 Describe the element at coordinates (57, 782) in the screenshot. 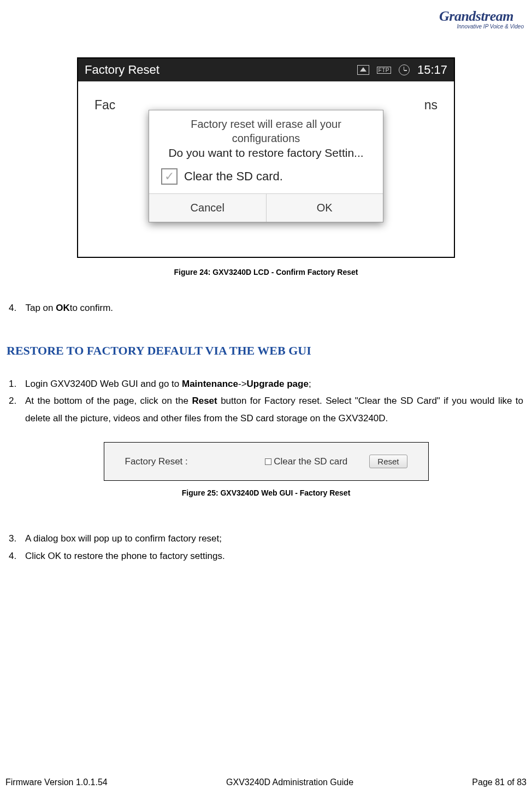

I see `footer-left: Firmware Version 1.0.1.54` at that location.